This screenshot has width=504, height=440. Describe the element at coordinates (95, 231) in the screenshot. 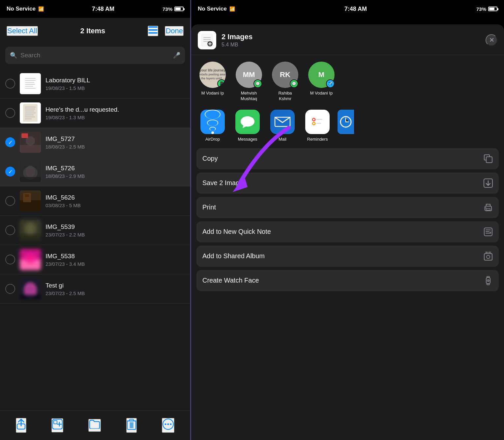

I see `list-item: IMG_5539 23/07/23 - 2.2 MB` at that location.